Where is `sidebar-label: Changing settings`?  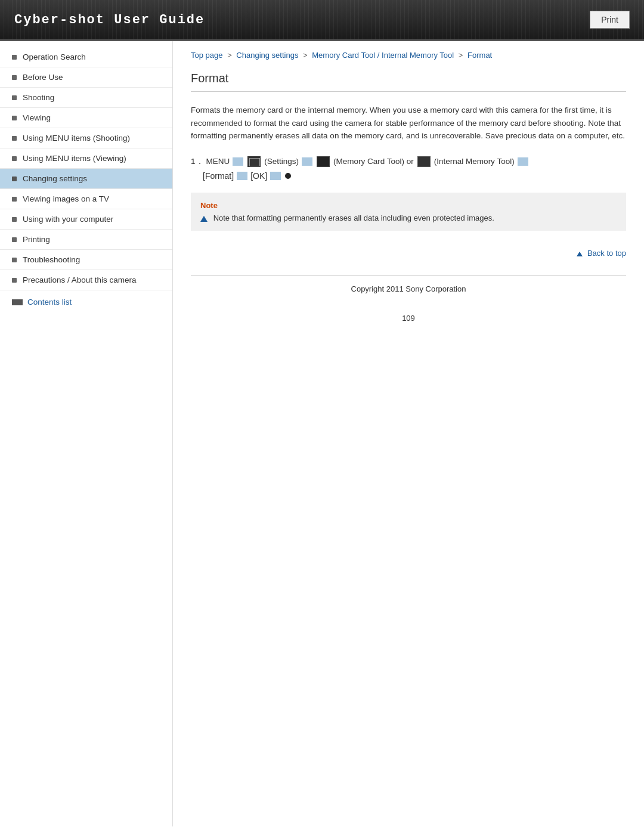 sidebar-label: Changing settings is located at coordinates (55, 179).